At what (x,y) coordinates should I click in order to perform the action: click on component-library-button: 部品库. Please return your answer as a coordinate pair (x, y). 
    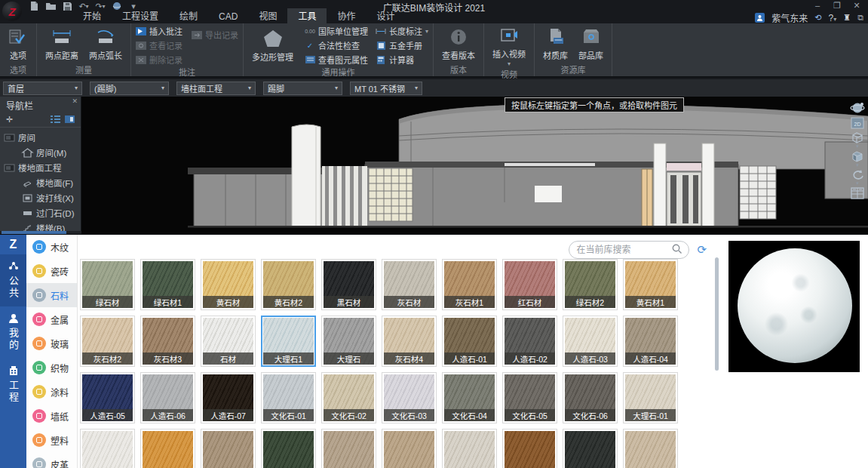
    Looking at the image, I should click on (591, 44).